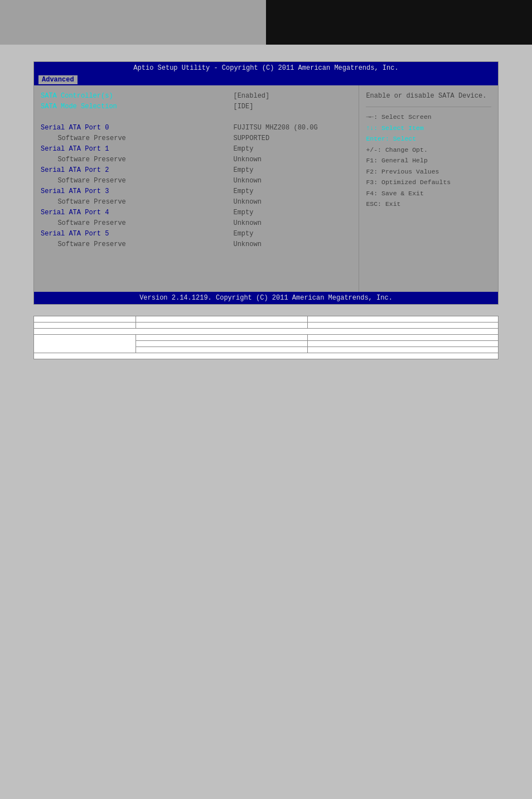 This screenshot has height=799, width=532. What do you see at coordinates (266, 68) in the screenshot?
I see `bios-title-bar: Aptio Setup Utility - Copyright (C) 2011…` at bounding box center [266, 68].